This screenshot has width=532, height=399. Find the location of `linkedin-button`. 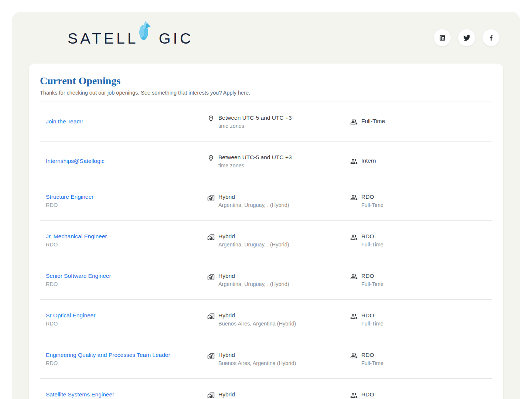

linkedin-button is located at coordinates (442, 38).